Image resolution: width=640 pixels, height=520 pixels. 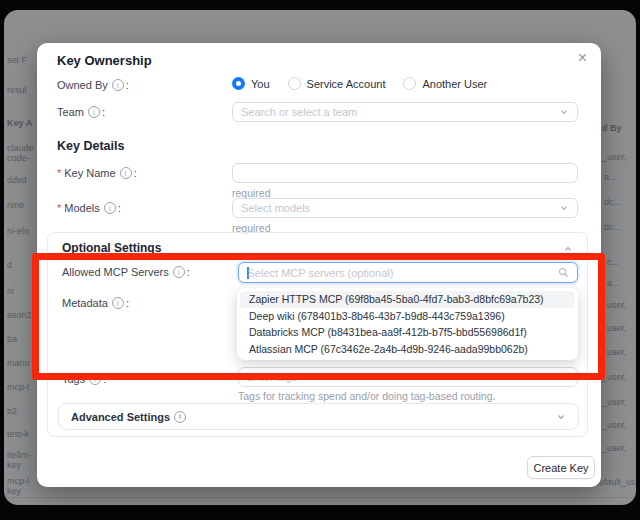 I want to click on radio-you: You, so click(x=251, y=84).